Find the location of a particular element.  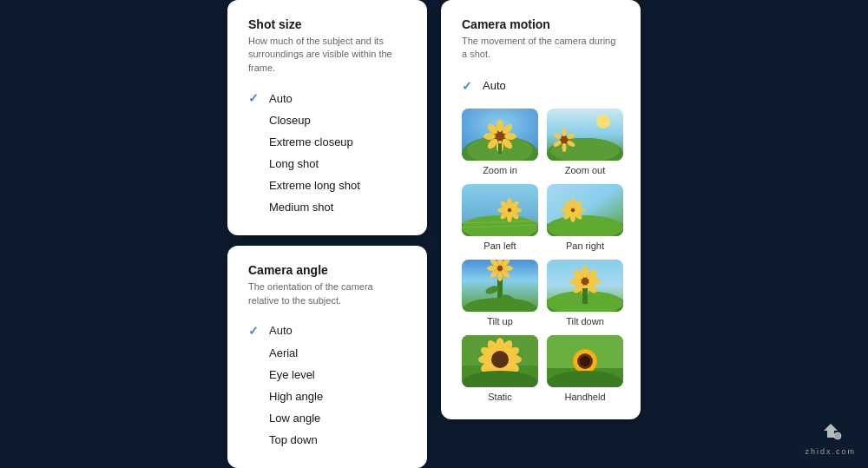

shot-size-medium: Medium shot is located at coordinates (327, 207).